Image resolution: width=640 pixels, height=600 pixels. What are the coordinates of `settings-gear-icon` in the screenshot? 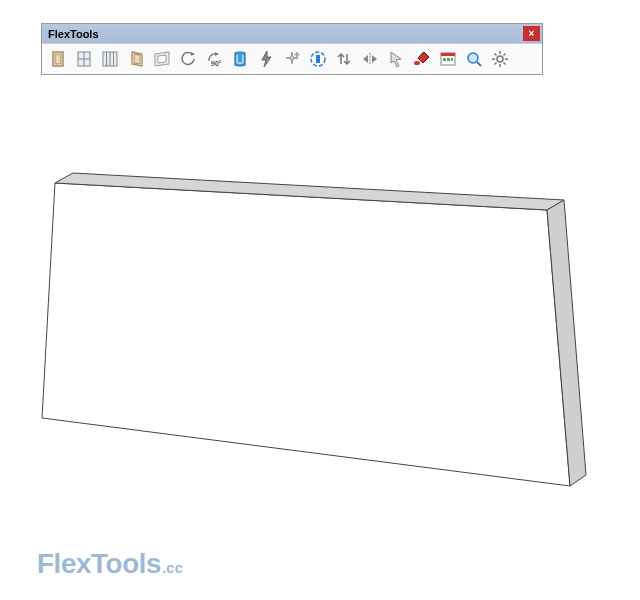 It's located at (500, 59).